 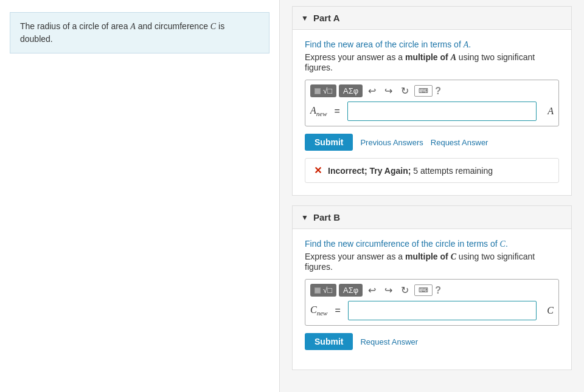 I want to click on part-a-unit: A, so click(x=548, y=111).